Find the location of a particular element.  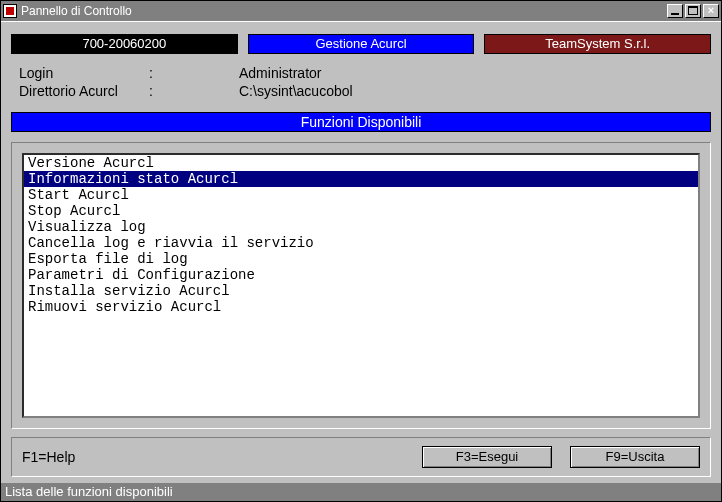

titlebar: Pannello di Controllo × is located at coordinates (361, 11).